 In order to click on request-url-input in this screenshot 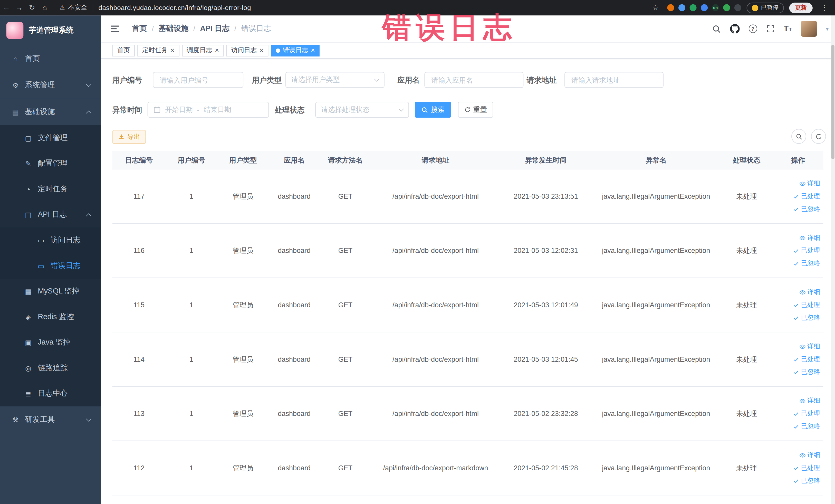, I will do `click(614, 80)`.